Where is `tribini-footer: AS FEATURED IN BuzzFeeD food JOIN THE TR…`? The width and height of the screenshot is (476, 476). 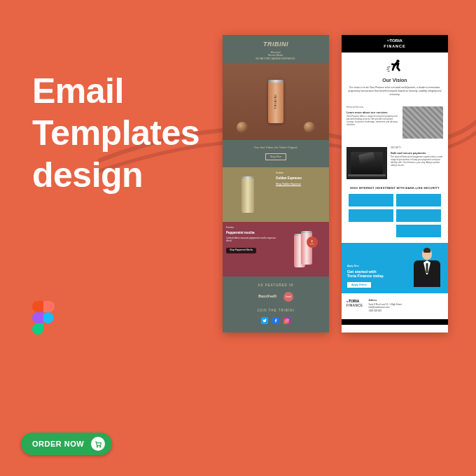
tribini-footer: AS FEATURED IN BuzzFeeD food JOIN THE TR… is located at coordinates (276, 304).